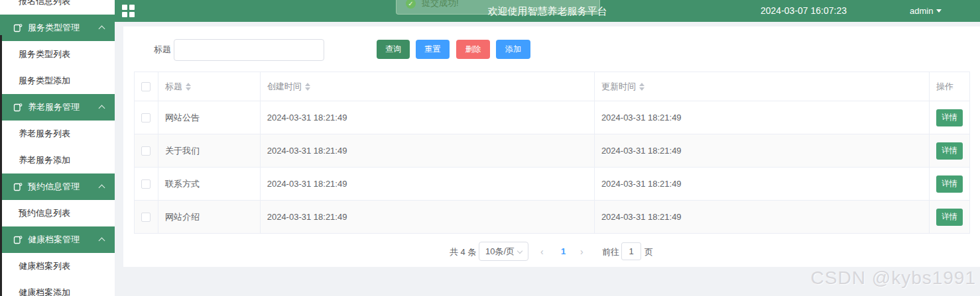  Describe the element at coordinates (552, 118) in the screenshot. I see `table-row: 网站公告 2024-03-31 18:21:49 2024-03-31 18:2…` at that location.